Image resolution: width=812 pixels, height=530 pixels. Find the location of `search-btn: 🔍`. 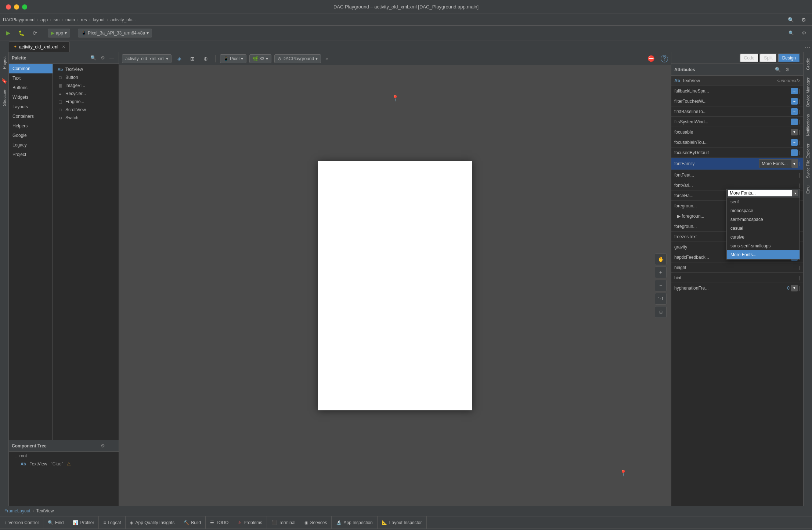

search-btn: 🔍 is located at coordinates (791, 20).